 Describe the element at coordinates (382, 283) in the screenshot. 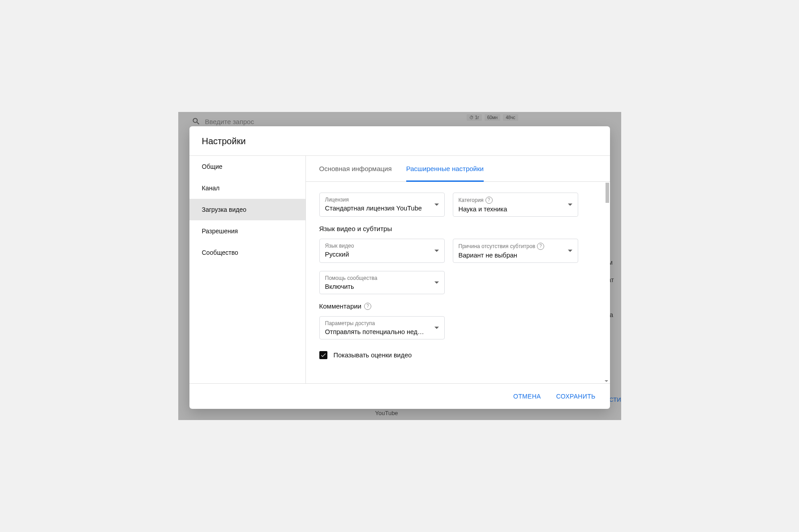

I see `community-help-select: Помощь сообщества Включить` at that location.